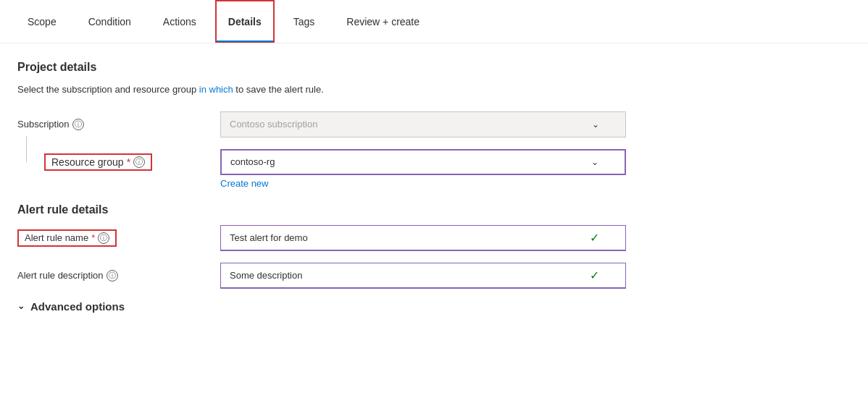  What do you see at coordinates (423, 124) in the screenshot?
I see `subscription-control: Contoso subscription ⌄` at bounding box center [423, 124].